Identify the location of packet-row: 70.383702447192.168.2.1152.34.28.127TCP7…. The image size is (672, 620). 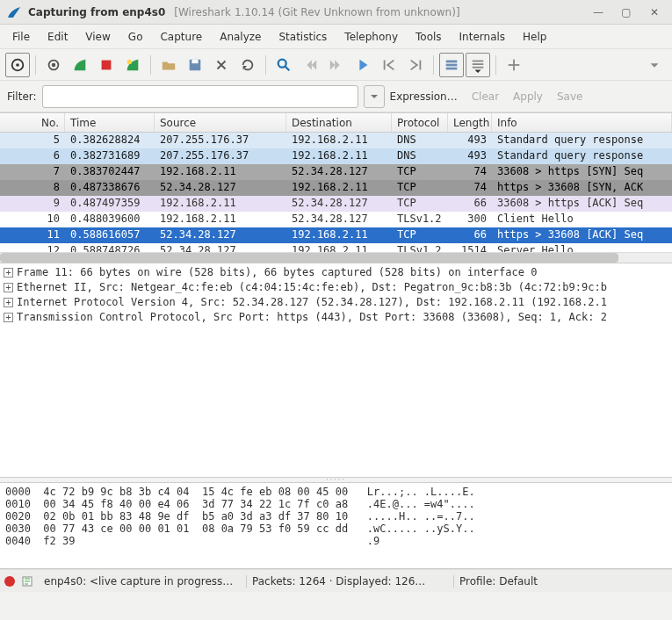
(336, 172).